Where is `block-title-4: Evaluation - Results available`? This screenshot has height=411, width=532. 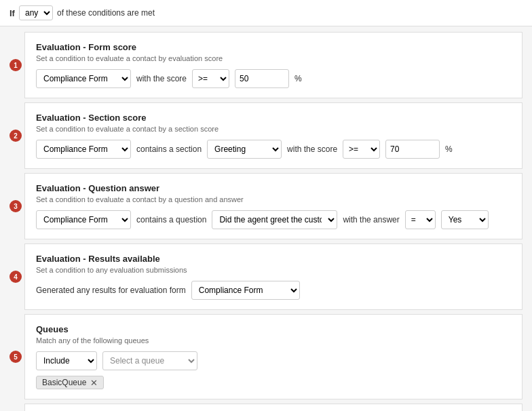
block-title-4: Evaluation - Results available is located at coordinates (273, 259).